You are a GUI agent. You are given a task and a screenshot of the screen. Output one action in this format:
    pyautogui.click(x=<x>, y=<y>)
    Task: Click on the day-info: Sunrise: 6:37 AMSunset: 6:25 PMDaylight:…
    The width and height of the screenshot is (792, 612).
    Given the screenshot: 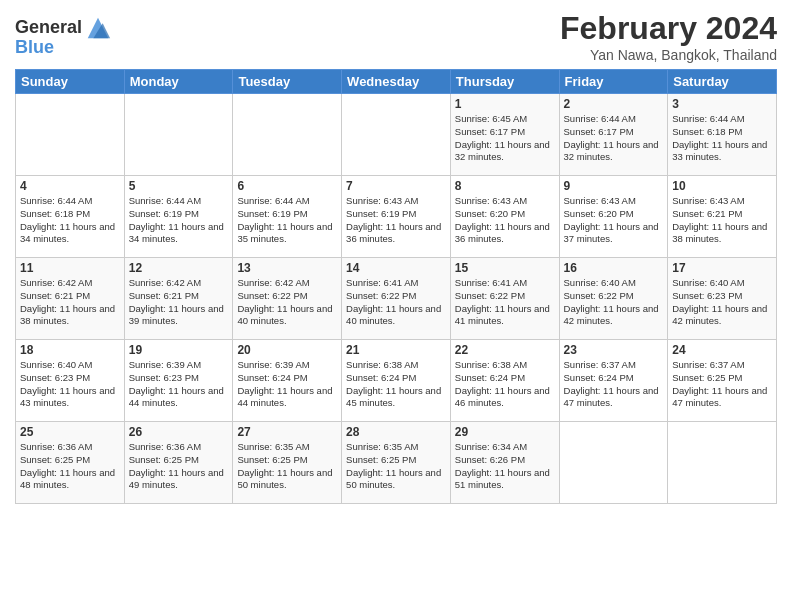 What is the action you would take?
    pyautogui.click(x=720, y=384)
    